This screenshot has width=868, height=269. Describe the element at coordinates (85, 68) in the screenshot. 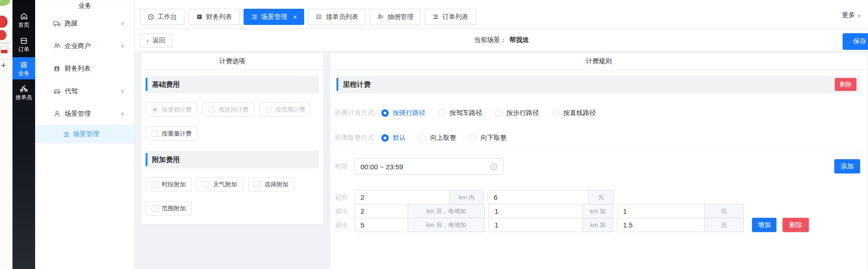

I see `submenu-item-finance: 财务列表` at that location.